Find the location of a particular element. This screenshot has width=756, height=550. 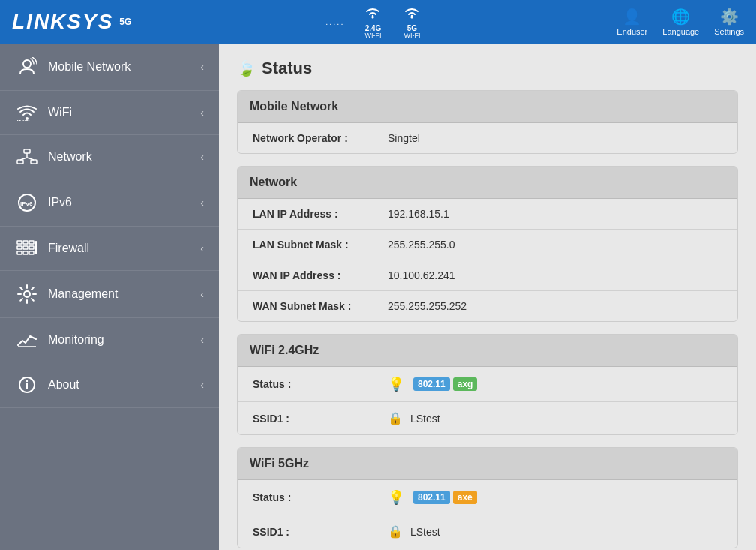

wifi-5-status-label: Status : is located at coordinates (320, 497).